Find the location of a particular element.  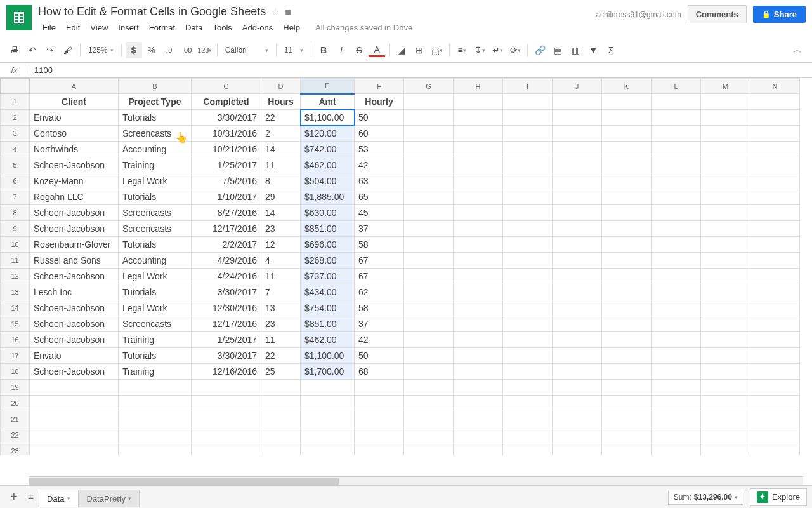

row-header-11: 11 is located at coordinates (15, 260).